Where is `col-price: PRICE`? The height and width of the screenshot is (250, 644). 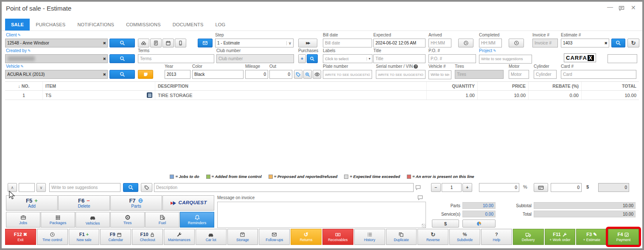
col-price: PRICE is located at coordinates (503, 86).